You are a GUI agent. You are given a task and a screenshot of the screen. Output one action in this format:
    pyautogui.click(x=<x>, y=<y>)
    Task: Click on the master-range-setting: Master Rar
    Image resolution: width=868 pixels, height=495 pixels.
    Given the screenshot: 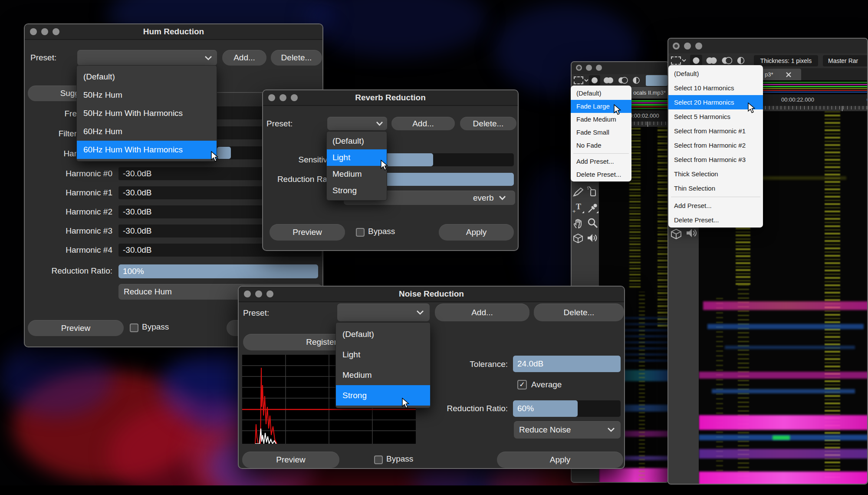 What is the action you would take?
    pyautogui.click(x=845, y=61)
    